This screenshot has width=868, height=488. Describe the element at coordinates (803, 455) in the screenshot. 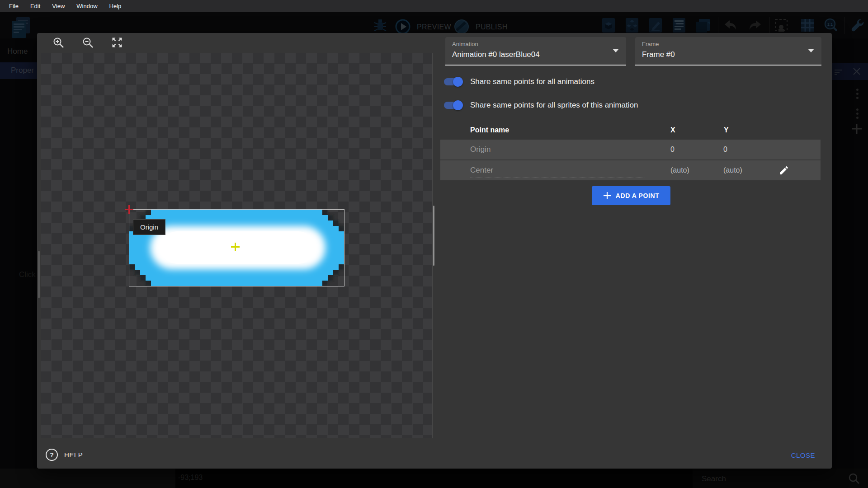

I see `close-button: CLOSE` at that location.